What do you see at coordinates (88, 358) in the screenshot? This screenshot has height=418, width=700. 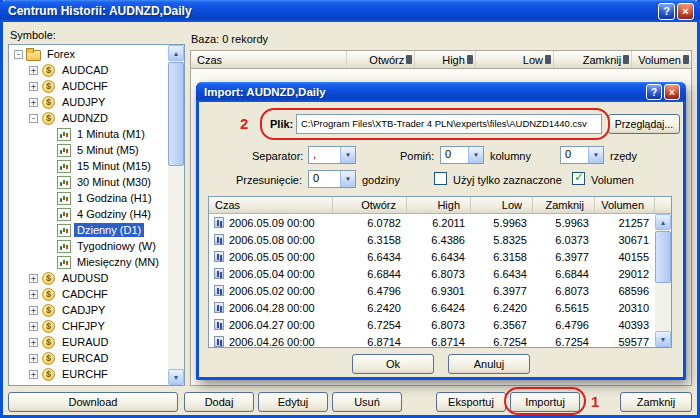 I see `tree-item: + EURCAD` at bounding box center [88, 358].